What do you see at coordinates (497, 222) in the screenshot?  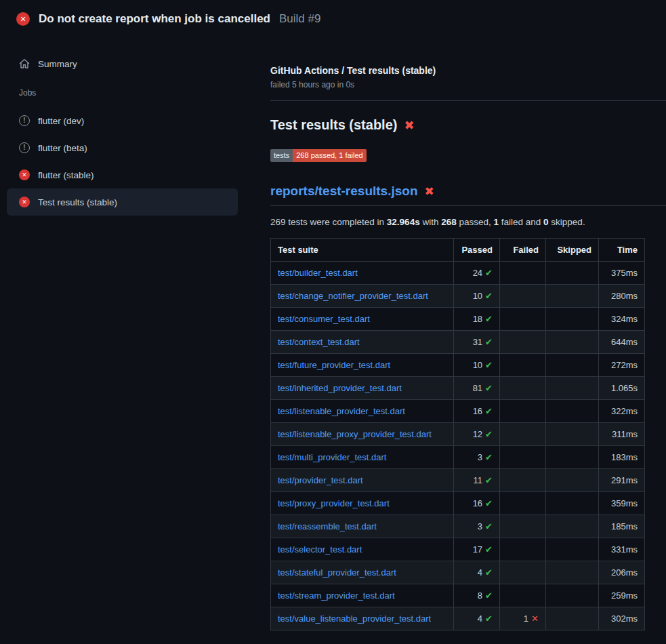 I see `summary-failed-count: 1` at bounding box center [497, 222].